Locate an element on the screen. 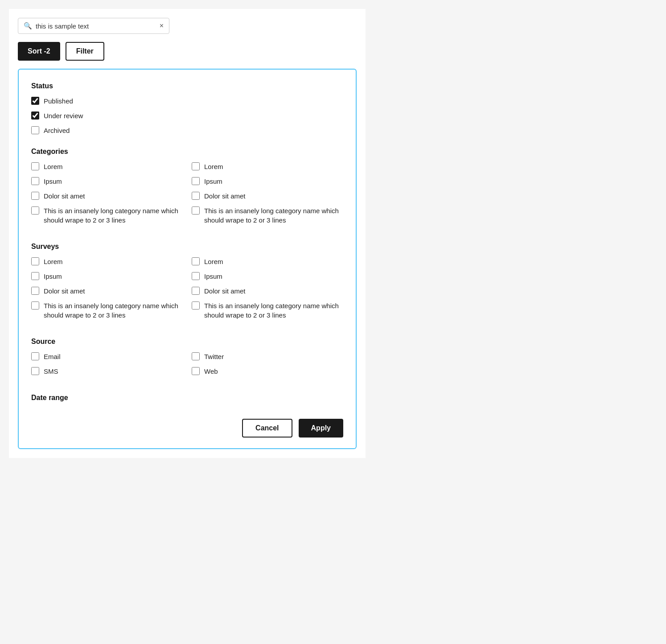 The height and width of the screenshot is (644, 666). cat-lorem-2-checkbox is located at coordinates (196, 166).